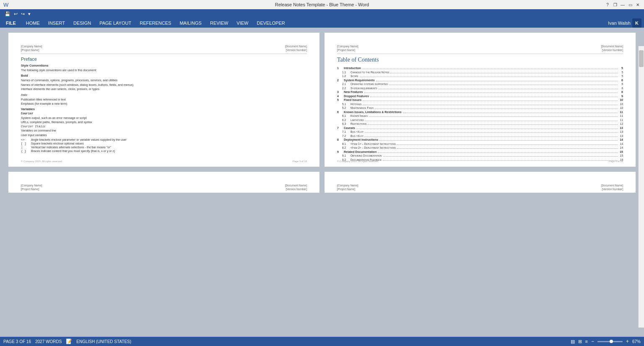 The width and height of the screenshot is (644, 346). I want to click on developer-tab: DEVELOPER, so click(271, 23).